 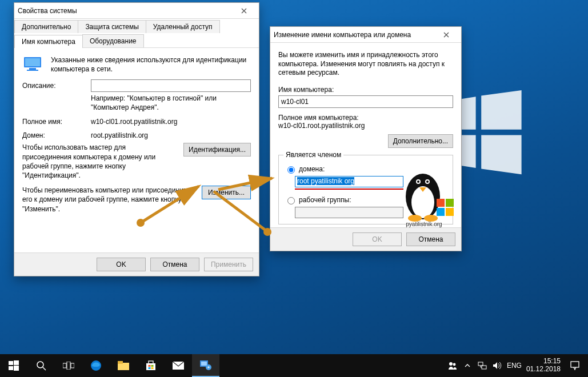 What do you see at coordinates (366, 126) in the screenshot?
I see `change-fullname-value: w10-cl01.root.pyatilistnik.org` at bounding box center [366, 126].